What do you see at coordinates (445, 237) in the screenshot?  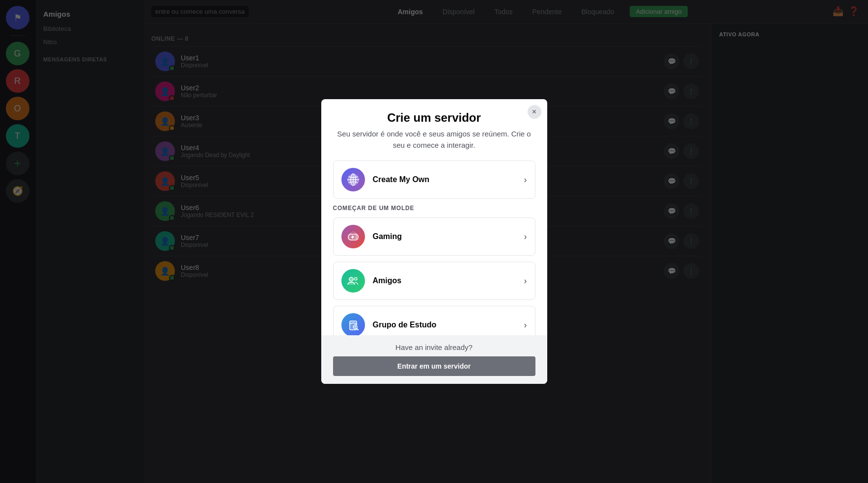 I see `gaming-label: Gaming` at bounding box center [445, 237].